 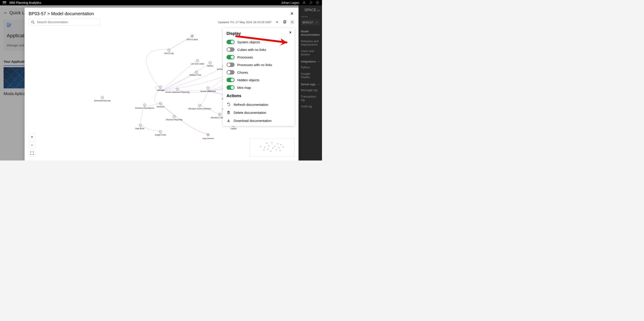 I want to click on settings-panel: ✕ Display ✓ System objects Cubes with no…, so click(x=259, y=77).